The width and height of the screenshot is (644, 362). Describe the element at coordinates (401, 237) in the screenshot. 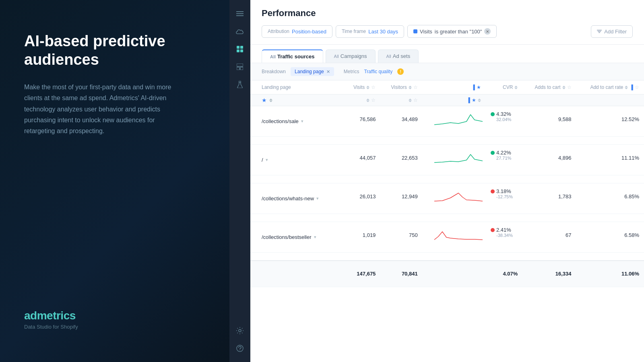

I see `visitors-cell: 750` at that location.